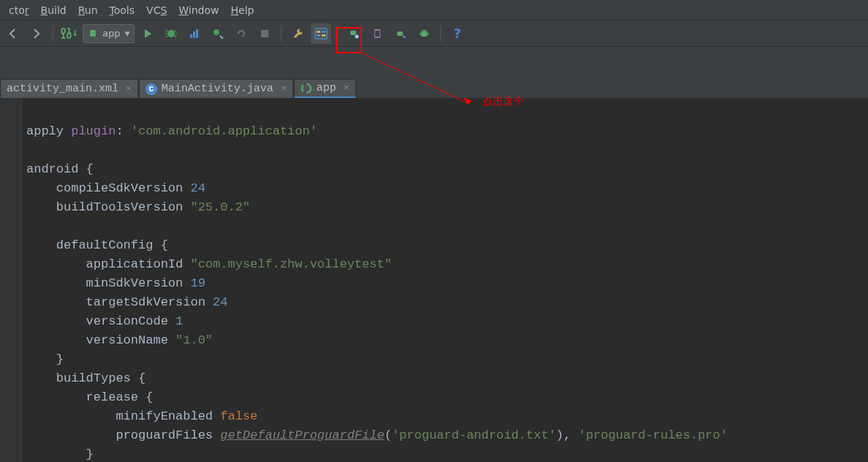 This screenshot has height=462, width=868. Describe the element at coordinates (218, 89) in the screenshot. I see `tab-label: MainActivity.java` at that location.